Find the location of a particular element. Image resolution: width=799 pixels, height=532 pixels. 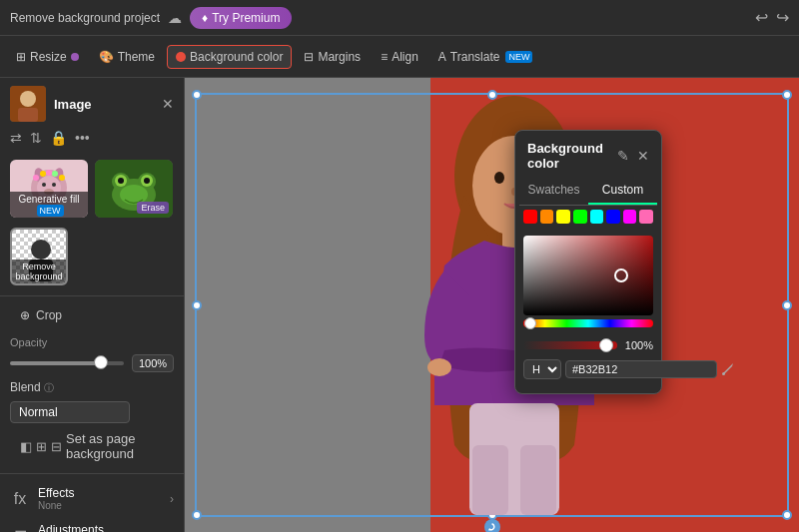

hue-thumb is located at coordinates (530, 323).